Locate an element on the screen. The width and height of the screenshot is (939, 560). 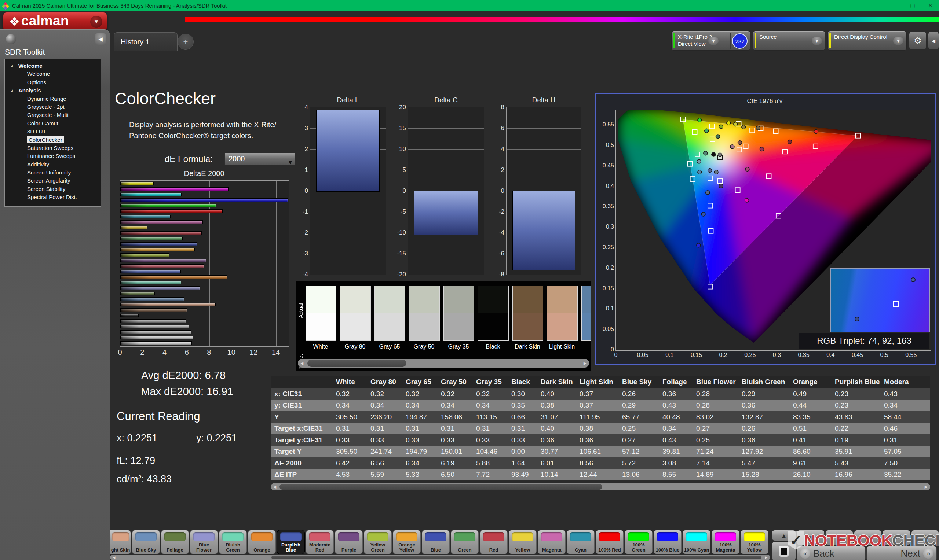
close-icon: ✕ is located at coordinates (930, 5).